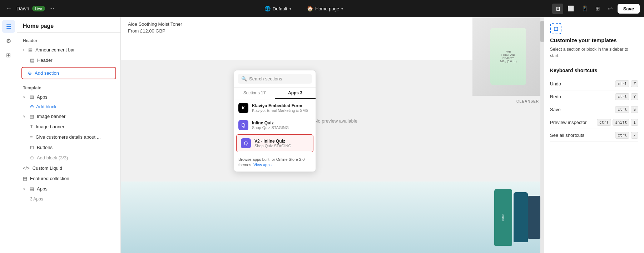  I want to click on settings-icon-btn: ⚙, so click(9, 41).